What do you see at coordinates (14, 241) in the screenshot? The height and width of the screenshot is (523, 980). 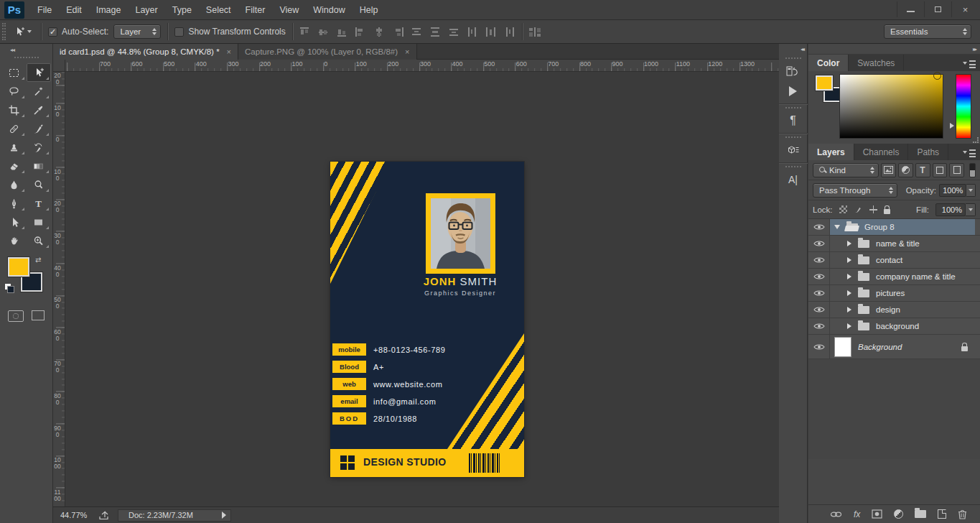 I see `hand-tool` at bounding box center [14, 241].